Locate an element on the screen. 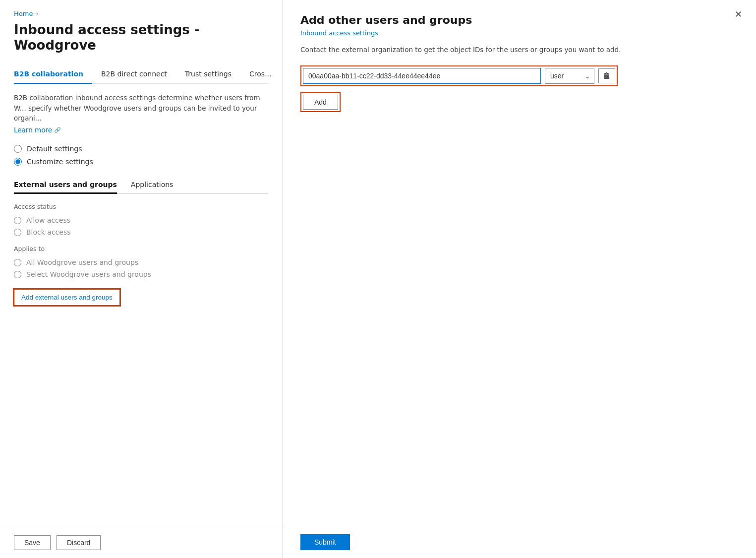 The width and height of the screenshot is (756, 558). save-button: Save is located at coordinates (32, 543).